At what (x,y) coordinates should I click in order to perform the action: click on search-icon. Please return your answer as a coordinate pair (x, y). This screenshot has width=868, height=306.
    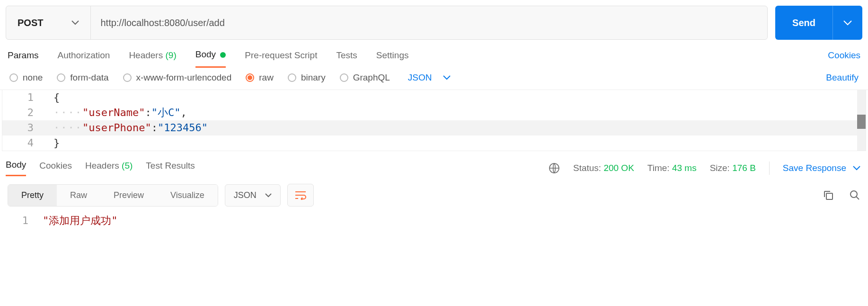
    Looking at the image, I should click on (855, 195).